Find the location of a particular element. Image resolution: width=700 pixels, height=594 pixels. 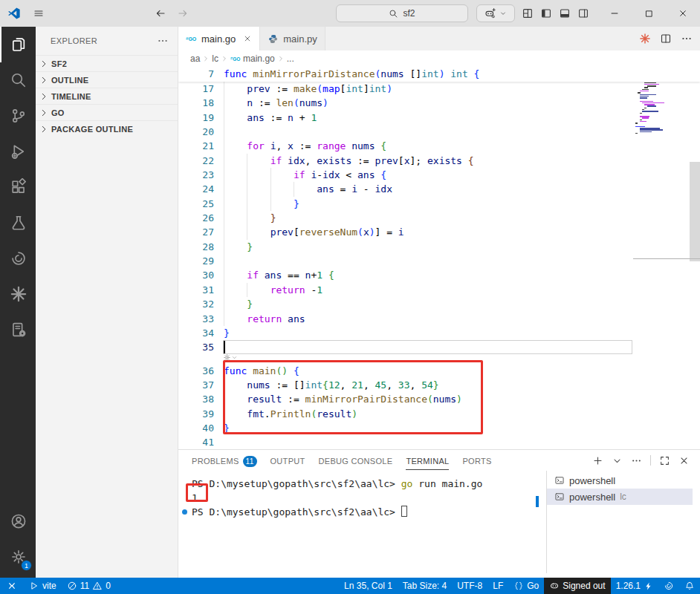

back-arrow-icon is located at coordinates (161, 13).